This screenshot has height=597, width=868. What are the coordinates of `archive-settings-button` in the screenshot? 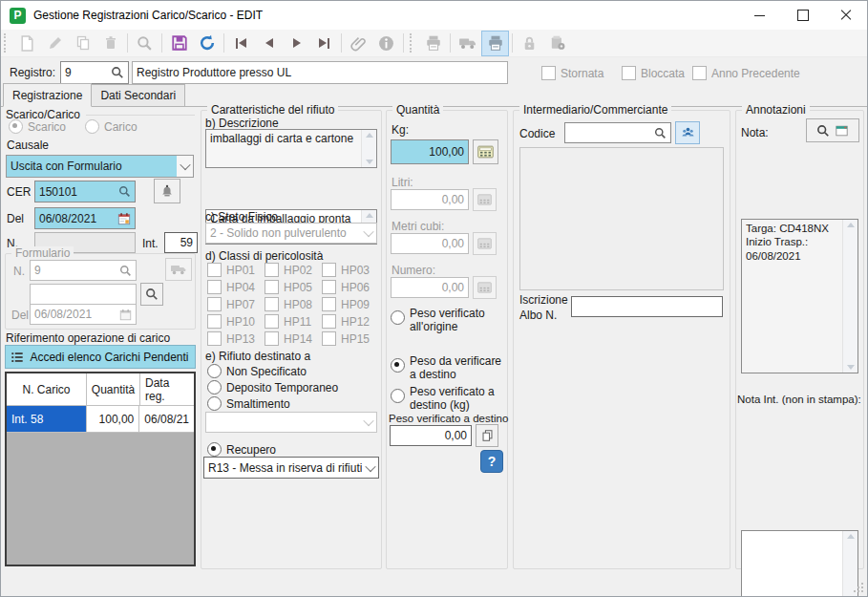 It's located at (558, 44).